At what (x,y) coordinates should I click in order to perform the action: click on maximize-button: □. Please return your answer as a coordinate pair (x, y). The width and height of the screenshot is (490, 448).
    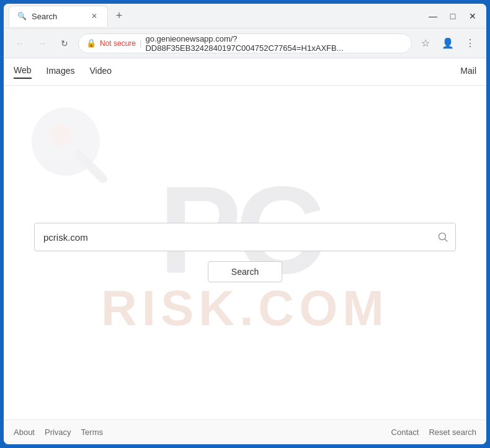
    Looking at the image, I should click on (453, 16).